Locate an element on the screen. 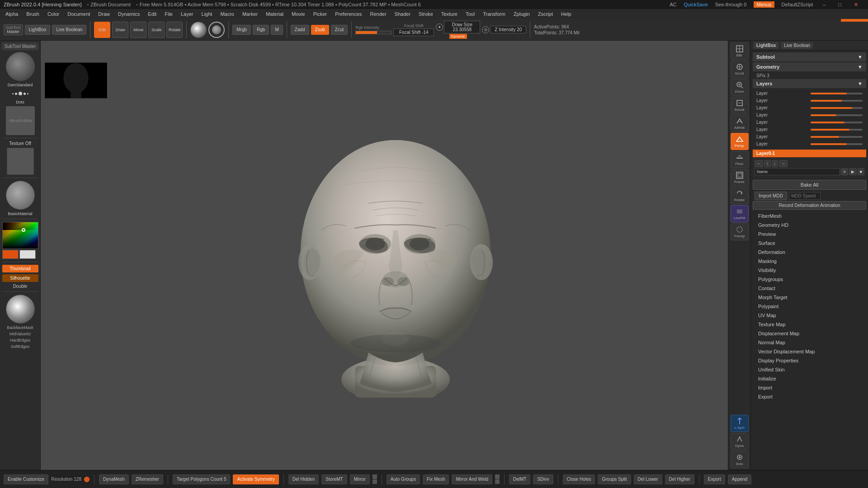 This screenshot has width=868, height=488. material-preview is located at coordinates (20, 195).